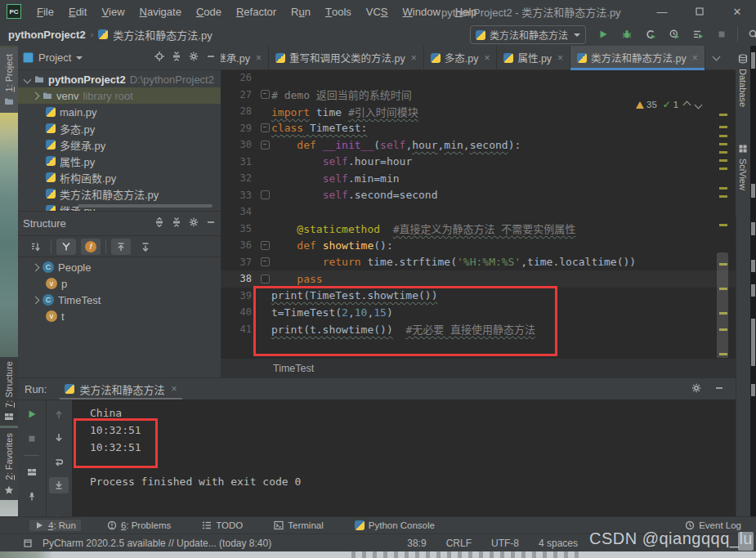 The height and width of the screenshot is (558, 756). I want to click on breadcrumb-project: pythonProject2, so click(47, 34).